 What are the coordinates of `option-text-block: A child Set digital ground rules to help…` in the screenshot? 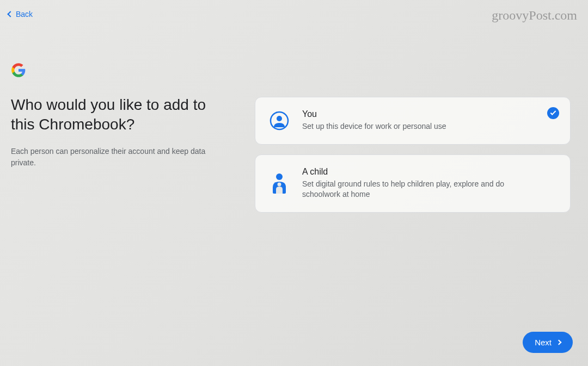 It's located at (430, 184).